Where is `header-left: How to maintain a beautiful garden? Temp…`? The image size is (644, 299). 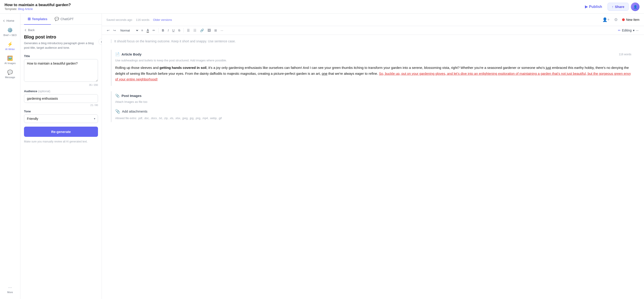 header-left: How to maintain a beautiful garden? Temp… is located at coordinates (293, 7).